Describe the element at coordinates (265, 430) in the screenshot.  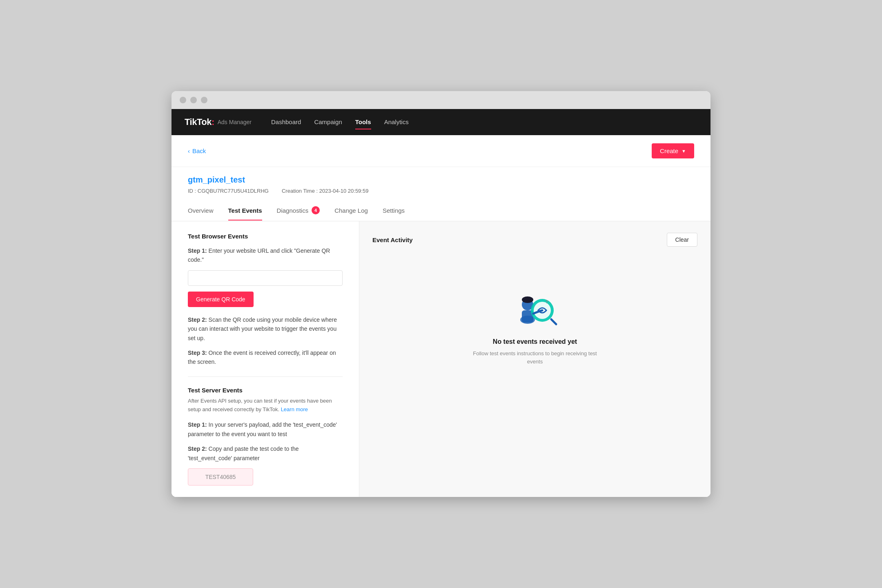
I see `server-step1-text: Step 1: In your server's payload, add th…` at that location.